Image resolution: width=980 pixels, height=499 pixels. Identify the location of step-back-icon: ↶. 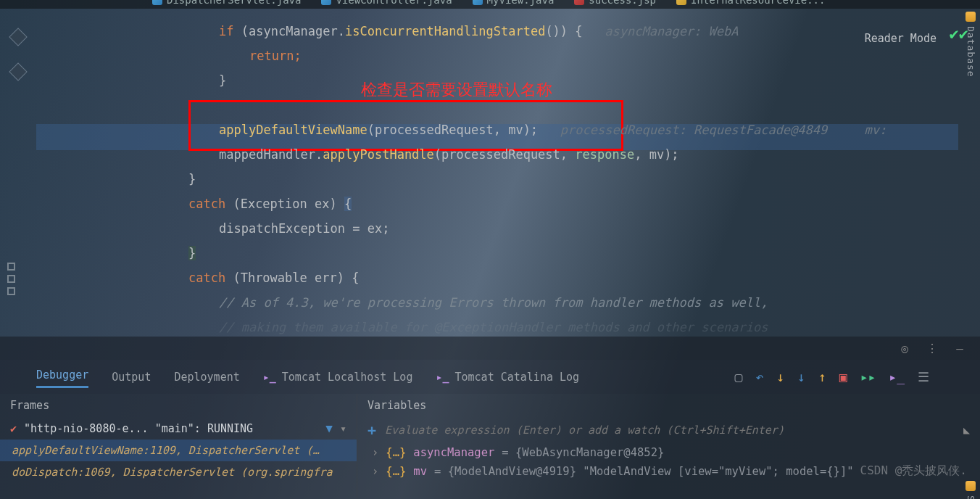
(760, 377).